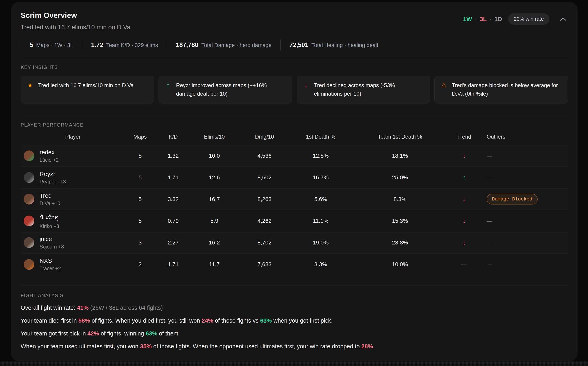  What do you see at coordinates (464, 178) in the screenshot?
I see `trend-arrow-icon: ↑` at bounding box center [464, 178].